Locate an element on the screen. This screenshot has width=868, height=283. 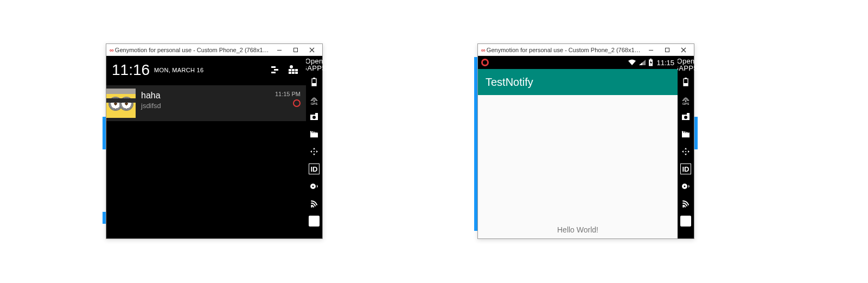
notification-item: haha jsdifsd 11:15 PM is located at coordinates (206, 103).